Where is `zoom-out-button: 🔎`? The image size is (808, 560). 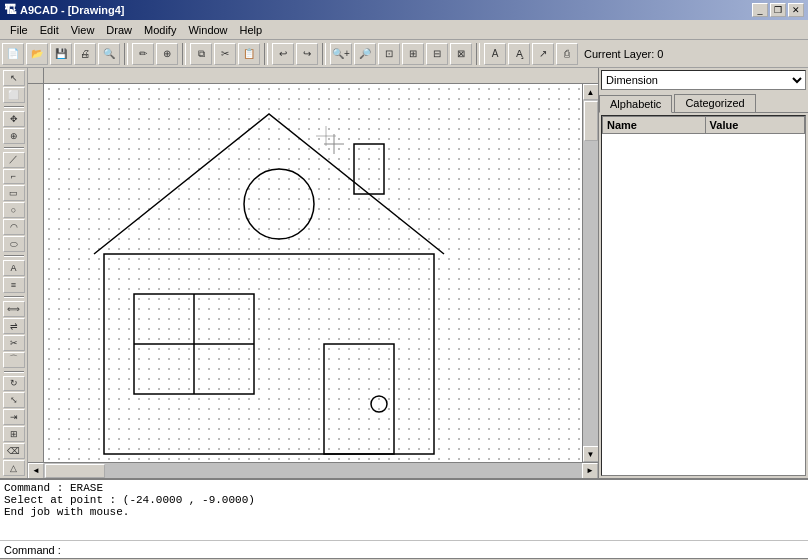
zoom-out-button: 🔎 is located at coordinates (365, 54).